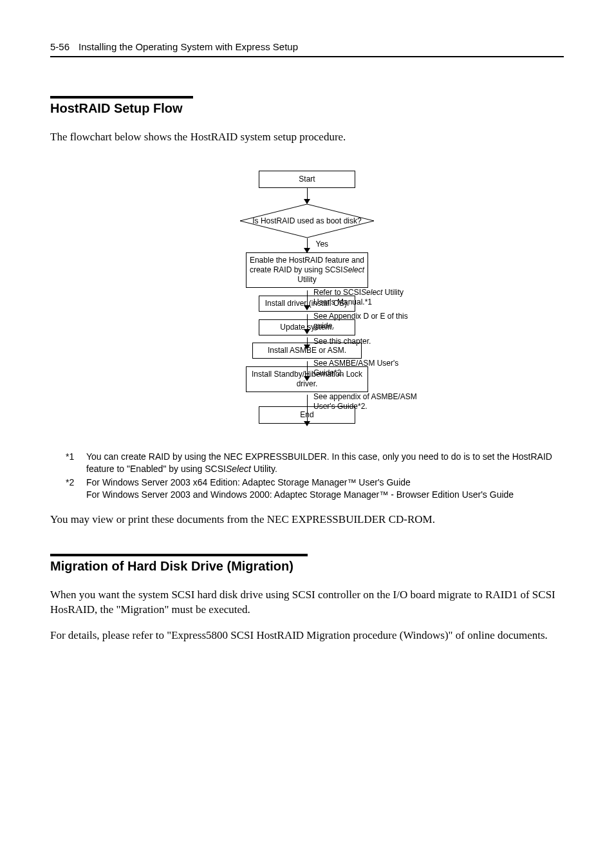 This screenshot has height=868, width=614. I want to click on heading: Migration of Hard Disk Drive (Migration), so click(307, 567).